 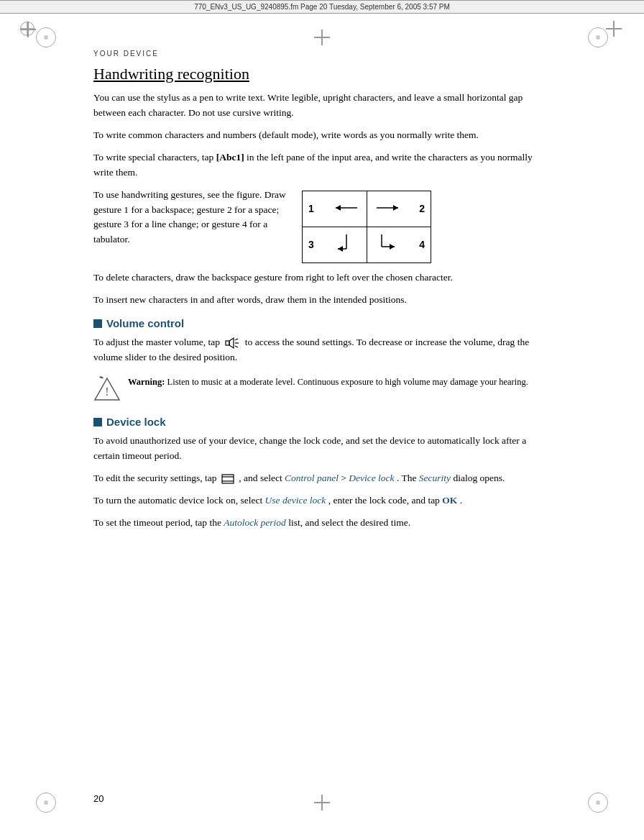 What do you see at coordinates (98, 422) in the screenshot?
I see `device-lock-bullet` at bounding box center [98, 422].